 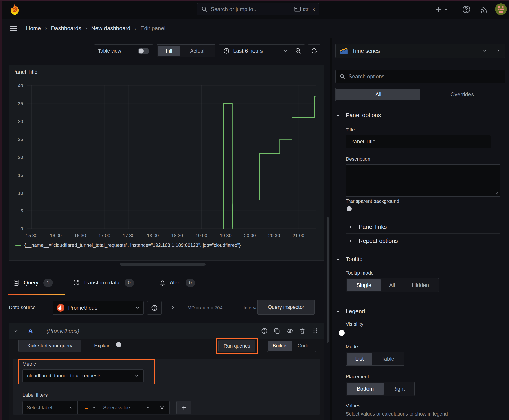 What do you see at coordinates (34, 29) in the screenshot?
I see `breadcrumb-home: Home` at bounding box center [34, 29].